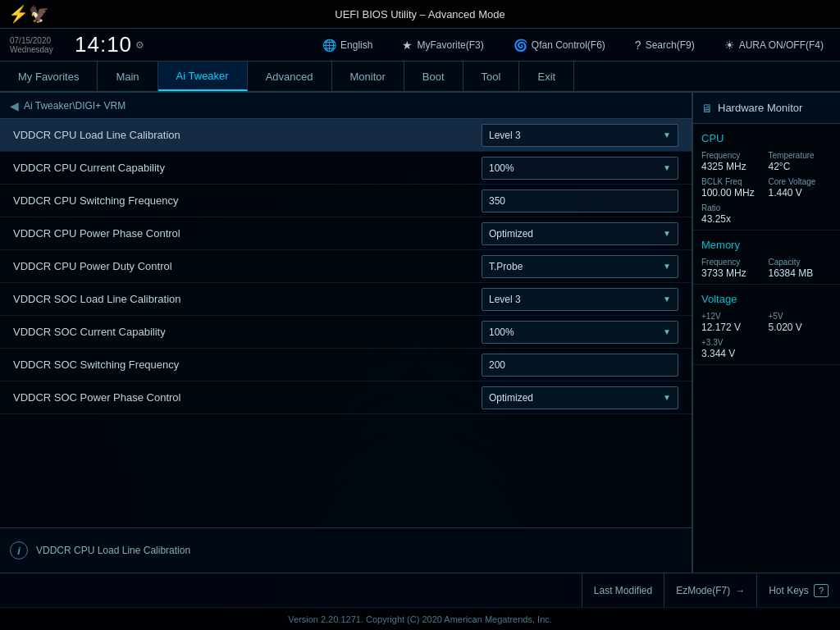 The width and height of the screenshot is (840, 630). I want to click on nav-tab-boot: Boot, so click(434, 76).